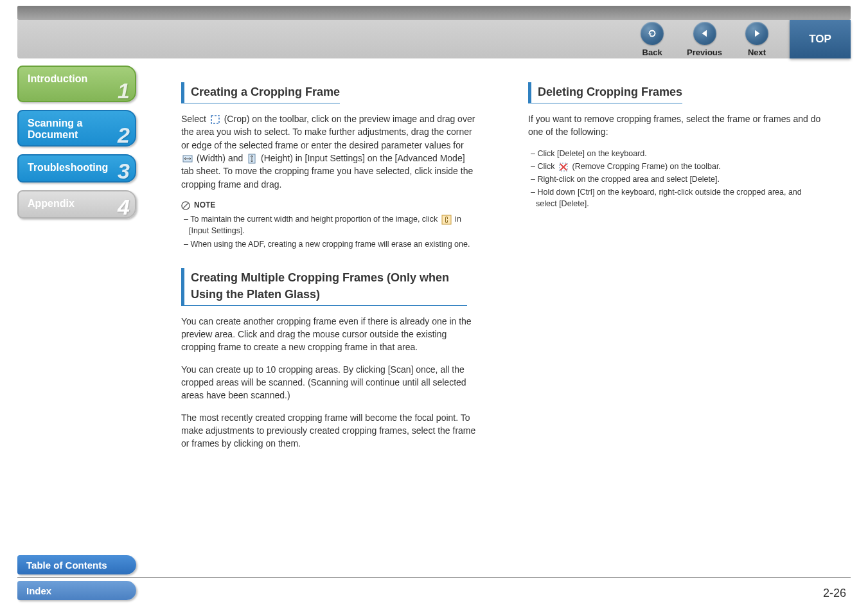  I want to click on link-aspect-icon, so click(447, 220).